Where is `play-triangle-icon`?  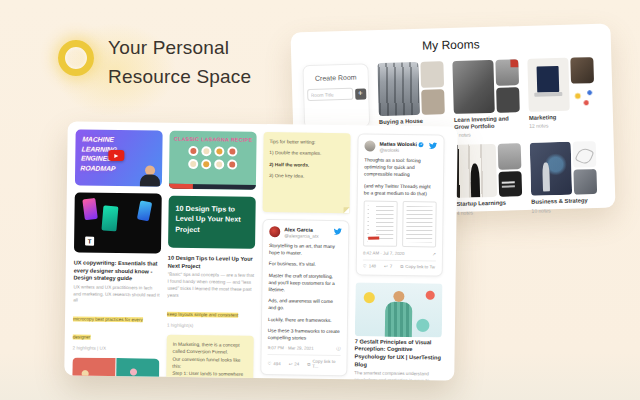 play-triangle-icon is located at coordinates (116, 155).